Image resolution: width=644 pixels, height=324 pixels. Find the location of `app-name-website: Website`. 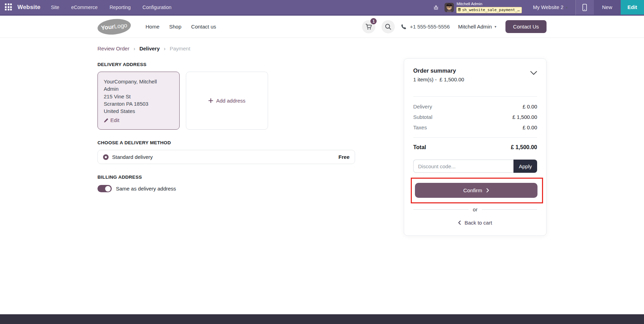

app-name-website: Website is located at coordinates (29, 7).